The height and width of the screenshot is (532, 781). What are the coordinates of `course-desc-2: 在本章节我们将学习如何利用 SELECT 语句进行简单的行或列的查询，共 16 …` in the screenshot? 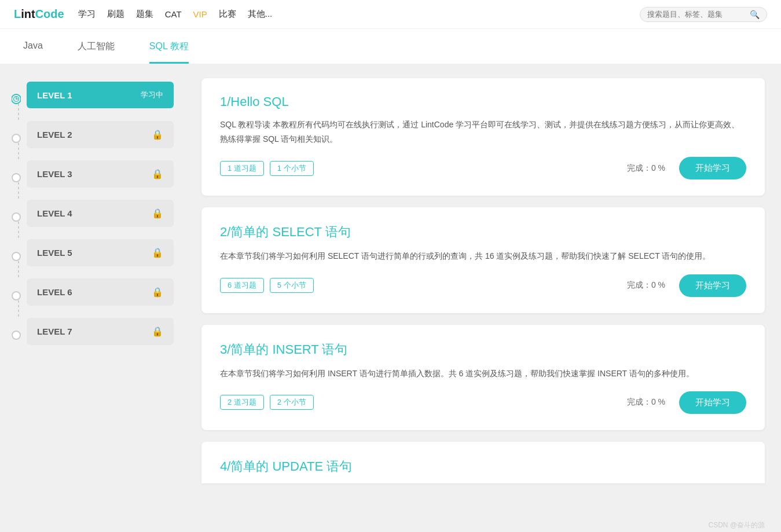 It's located at (483, 256).